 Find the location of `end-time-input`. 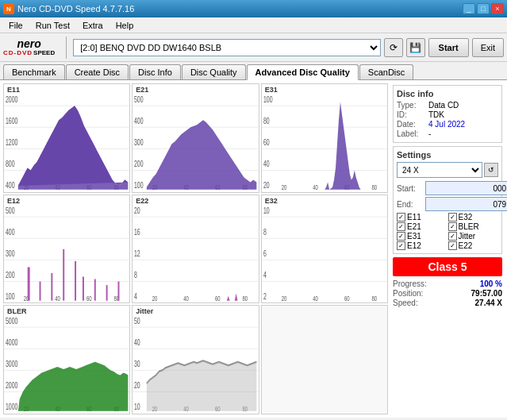

end-time-input is located at coordinates (467, 204).